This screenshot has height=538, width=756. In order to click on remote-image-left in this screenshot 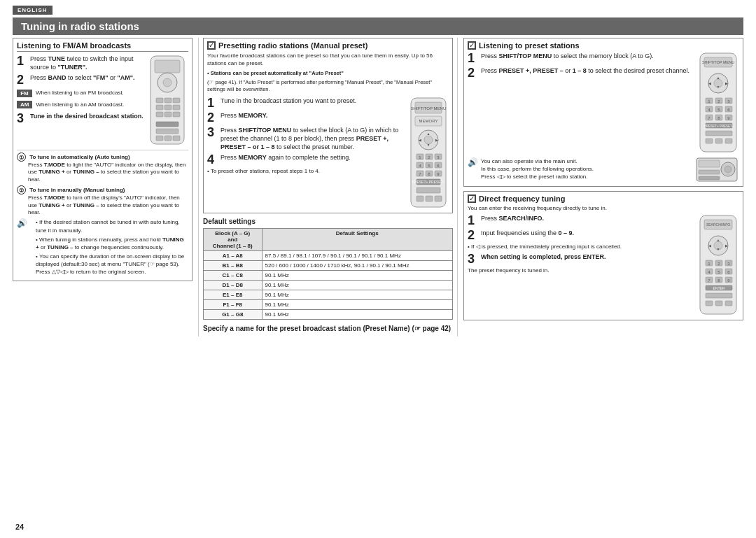, I will do `click(169, 101)`.